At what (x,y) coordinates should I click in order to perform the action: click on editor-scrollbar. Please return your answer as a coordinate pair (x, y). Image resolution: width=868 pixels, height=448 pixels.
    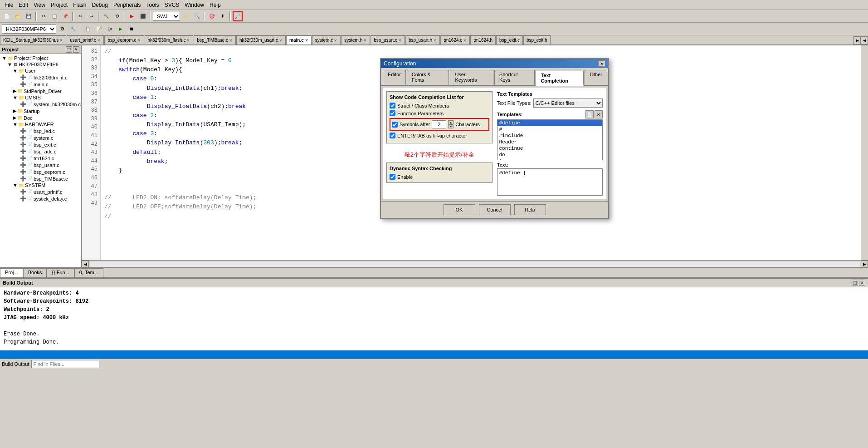
    Looking at the image, I should click on (864, 153).